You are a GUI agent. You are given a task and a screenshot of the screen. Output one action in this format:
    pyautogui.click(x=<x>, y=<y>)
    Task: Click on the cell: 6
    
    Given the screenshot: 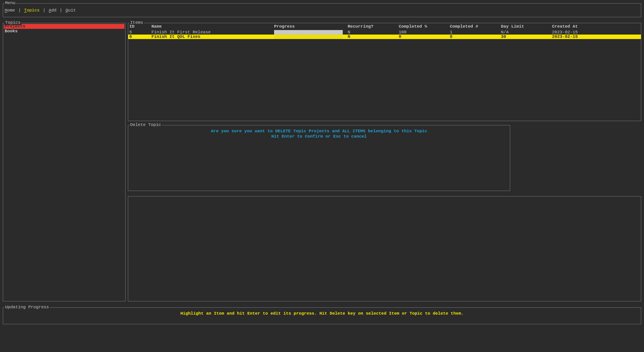 What is the action you would take?
    pyautogui.click(x=140, y=37)
    